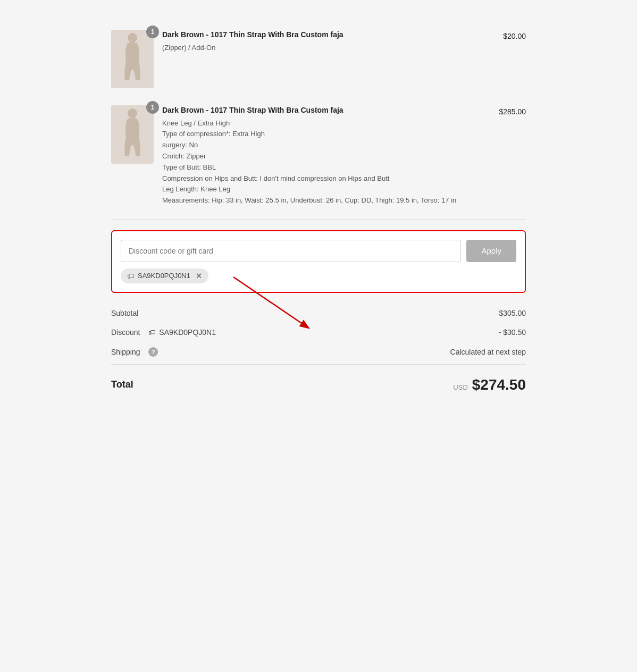 Image resolution: width=637 pixels, height=672 pixels. Describe the element at coordinates (491, 251) in the screenshot. I see `apply-button: Apply` at that location.